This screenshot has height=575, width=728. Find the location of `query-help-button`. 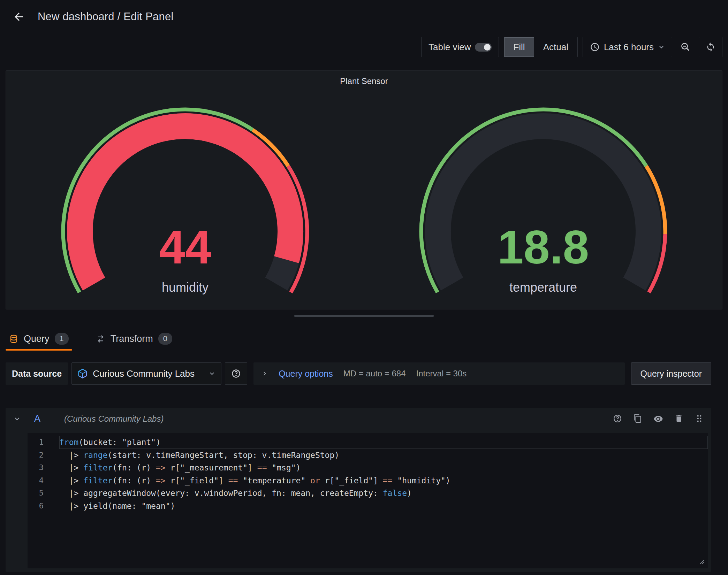

query-help-button is located at coordinates (617, 419).